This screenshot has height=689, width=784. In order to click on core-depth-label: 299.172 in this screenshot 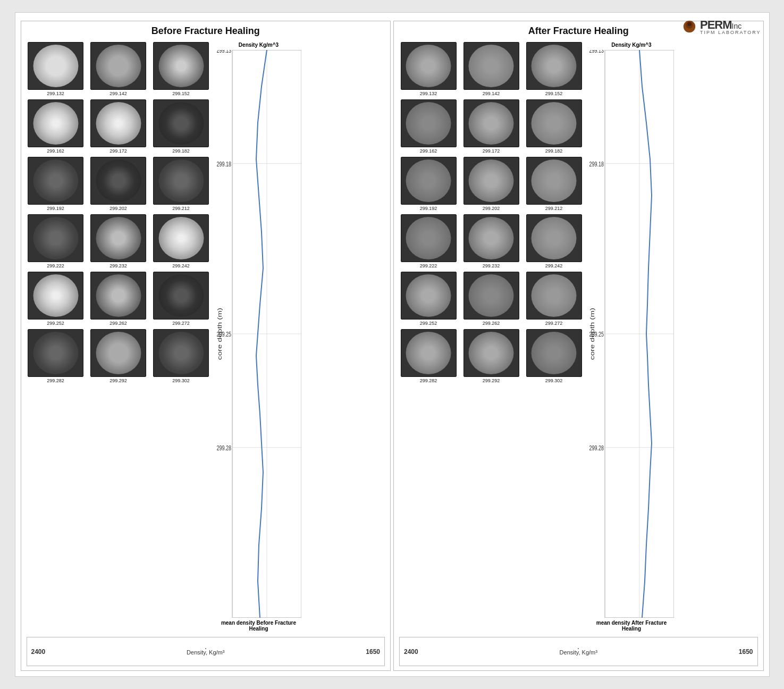, I will do `click(491, 151)`.